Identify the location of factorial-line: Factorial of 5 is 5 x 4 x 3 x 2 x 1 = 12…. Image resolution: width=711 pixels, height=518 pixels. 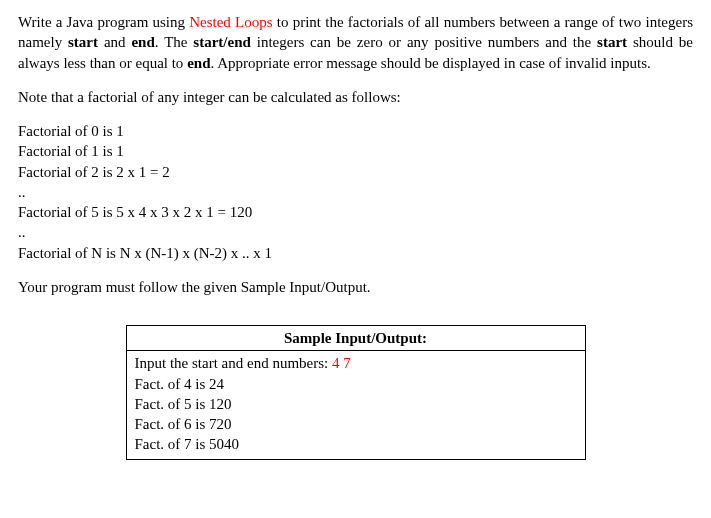
(356, 212).